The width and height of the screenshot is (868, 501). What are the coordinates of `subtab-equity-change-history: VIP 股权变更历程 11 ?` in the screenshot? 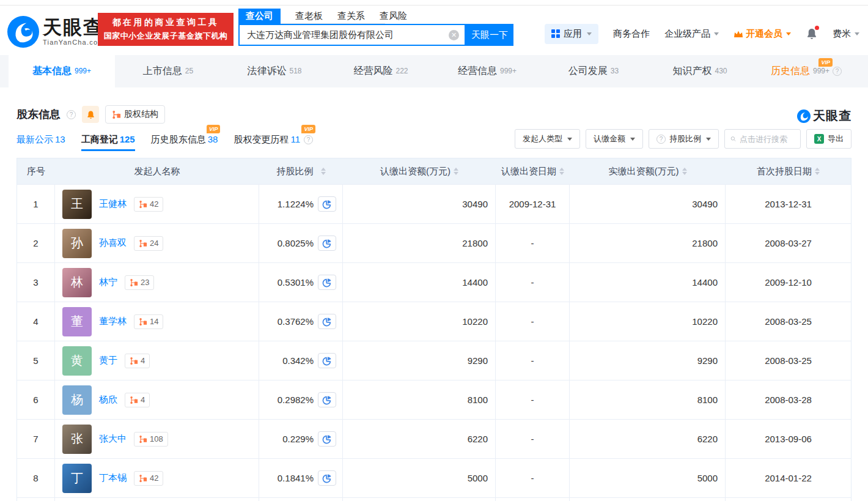 It's located at (273, 139).